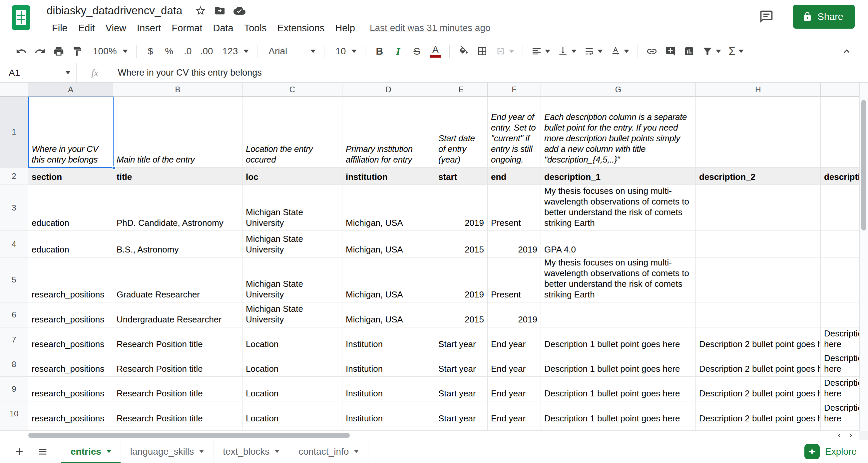 Image resolution: width=868 pixels, height=463 pixels. Describe the element at coordinates (292, 389) in the screenshot. I see `cell-C9: Location` at that location.